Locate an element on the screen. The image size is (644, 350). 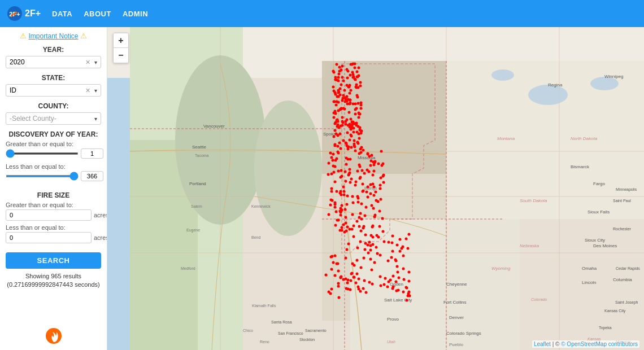
discovery-gte-label: Greater than or equal to: is located at coordinates (53, 144).